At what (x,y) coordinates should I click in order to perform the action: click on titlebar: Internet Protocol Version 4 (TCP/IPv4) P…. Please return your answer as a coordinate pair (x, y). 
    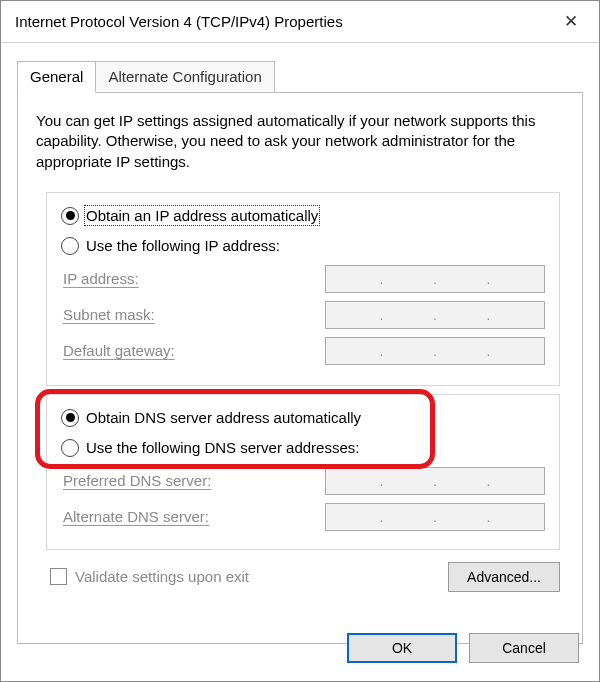
    Looking at the image, I should click on (300, 22).